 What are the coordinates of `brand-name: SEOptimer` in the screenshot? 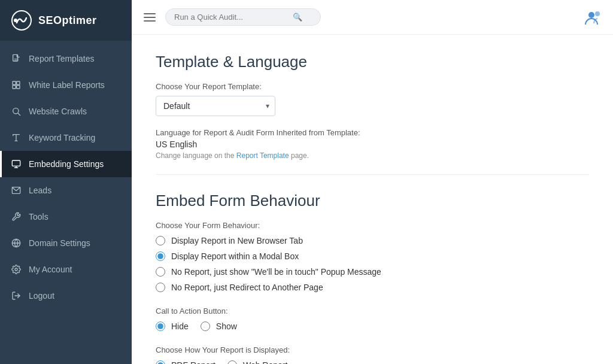 It's located at (68, 20).